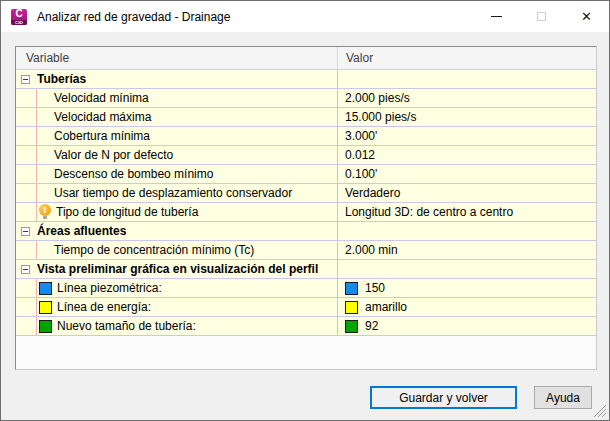 The width and height of the screenshot is (610, 421). Describe the element at coordinates (178, 269) in the screenshot. I see `section-label: Vista preliminar gráfica en visualizació…` at that location.